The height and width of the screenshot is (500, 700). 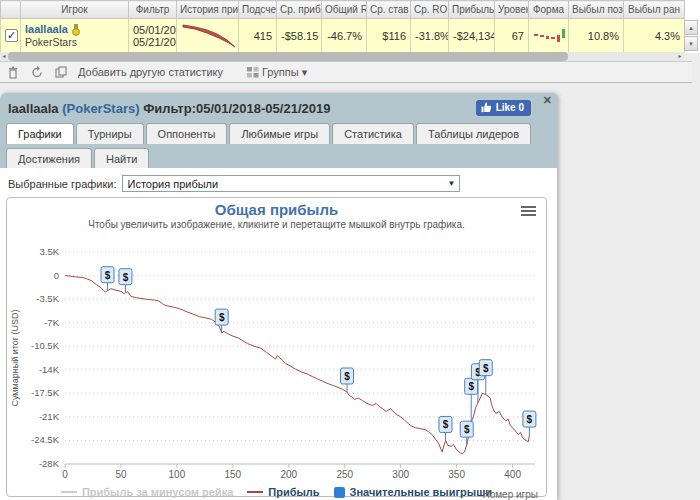 I want to click on scroll-left-button: ◂, so click(x=4, y=56).